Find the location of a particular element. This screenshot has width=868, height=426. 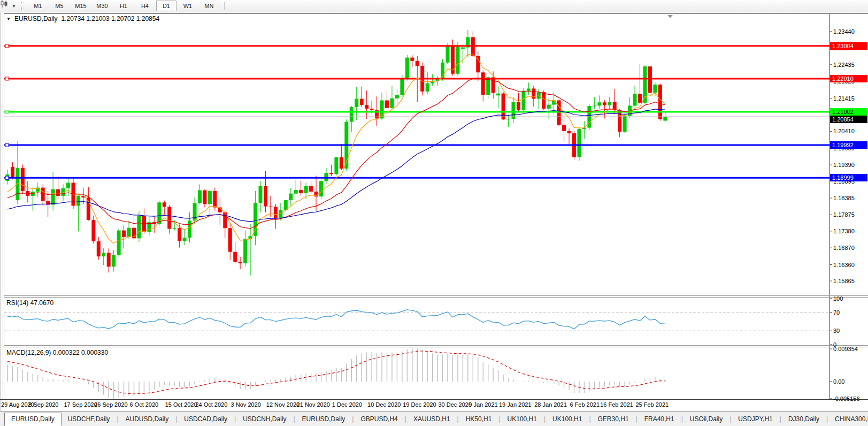

timeframe-button-w1: W1 is located at coordinates (188, 6).